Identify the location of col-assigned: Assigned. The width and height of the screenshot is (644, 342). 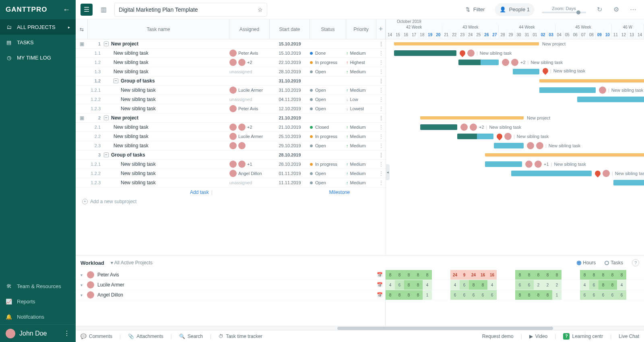
(250, 29).